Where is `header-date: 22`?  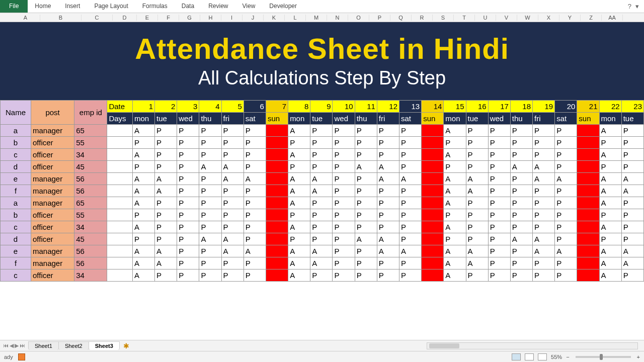
header-date: 22 is located at coordinates (610, 107).